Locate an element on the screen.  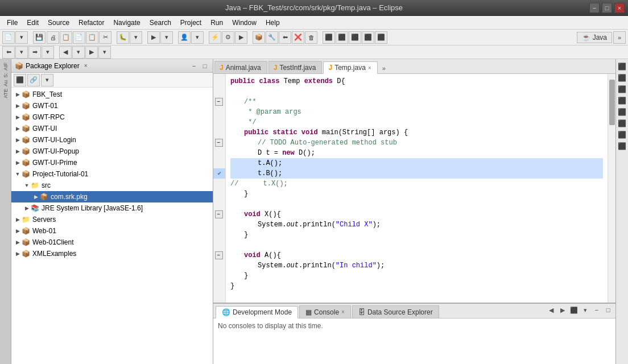
tree-item-gwtrpc: ▶ 📦 GWT-RPC is located at coordinates (112, 117).